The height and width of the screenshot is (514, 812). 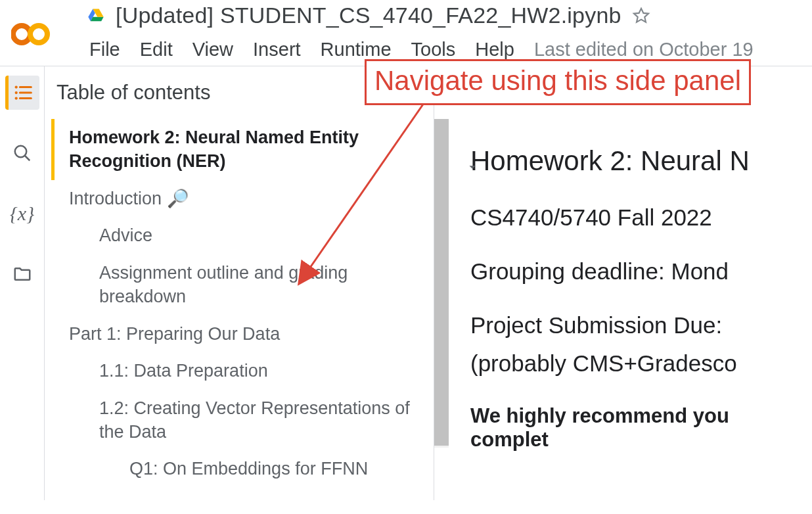 What do you see at coordinates (22, 153) in the screenshot?
I see `search-icon` at bounding box center [22, 153].